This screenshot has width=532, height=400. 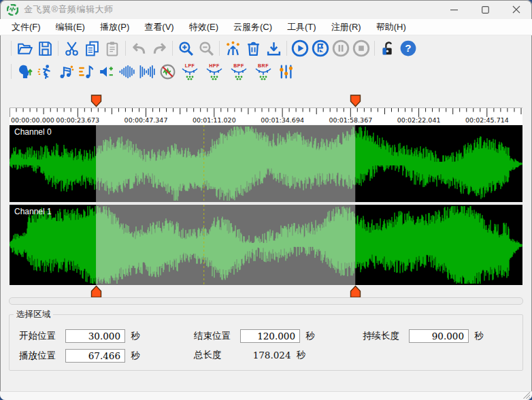 I want to click on ruler-label: 00:00:00.000, so click(x=33, y=120).